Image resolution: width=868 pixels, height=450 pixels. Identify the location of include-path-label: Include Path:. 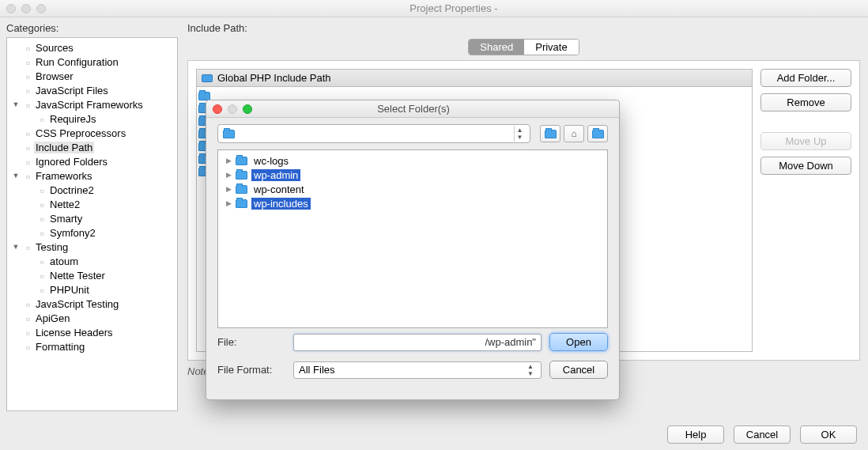
(523, 28).